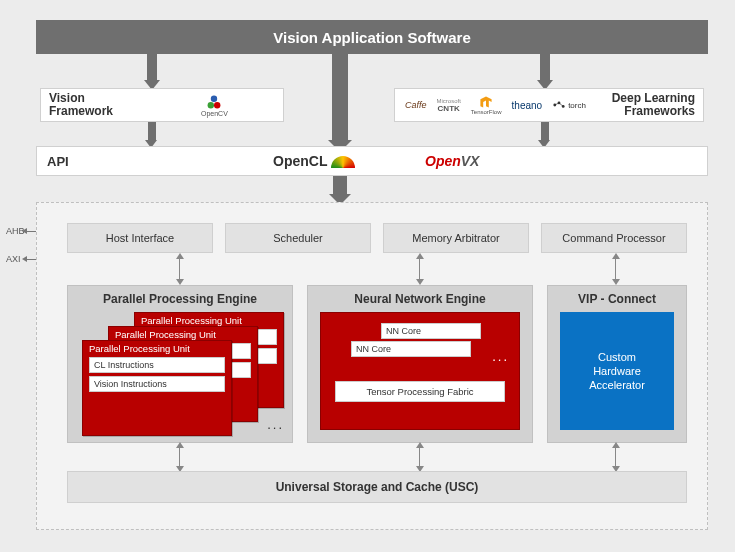 The image size is (735, 552). What do you see at coordinates (180, 364) in the screenshot?
I see `ppe-box: Parallel Processing Engine Parallel Proc…` at bounding box center [180, 364].